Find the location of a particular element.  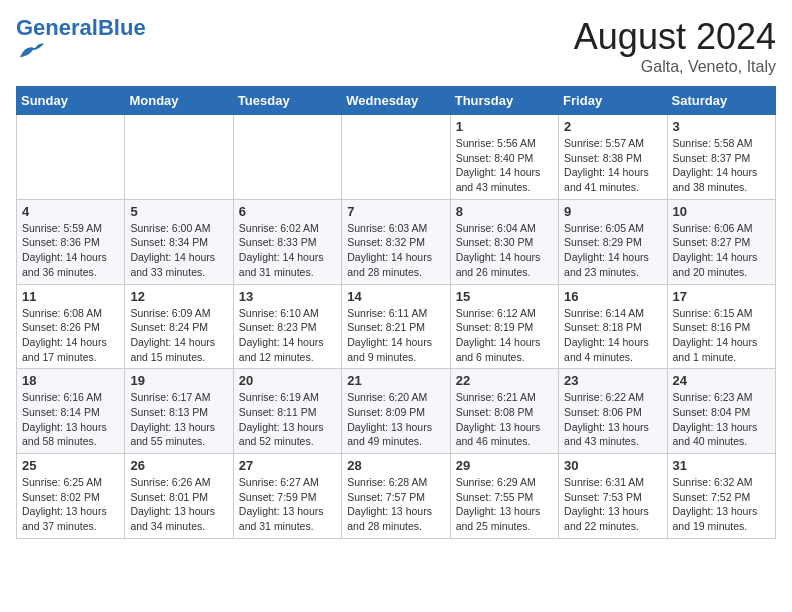

day-number: 11 is located at coordinates (70, 296).